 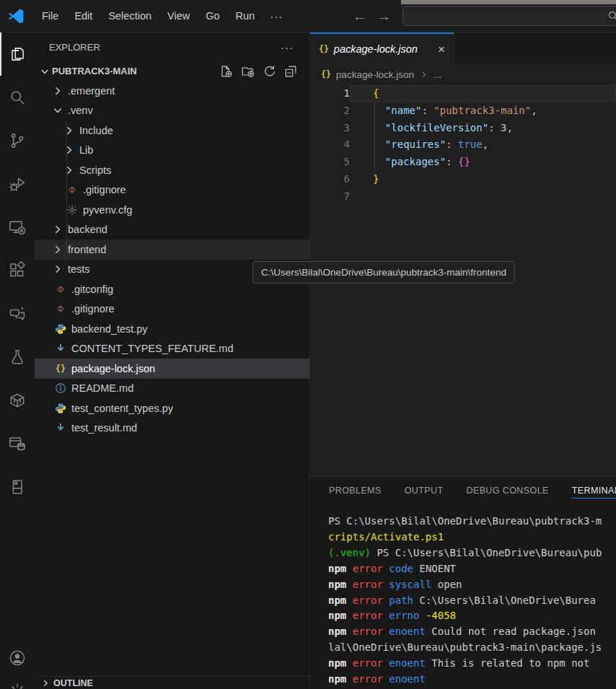 I want to click on menu-selection: Selection, so click(x=130, y=16).